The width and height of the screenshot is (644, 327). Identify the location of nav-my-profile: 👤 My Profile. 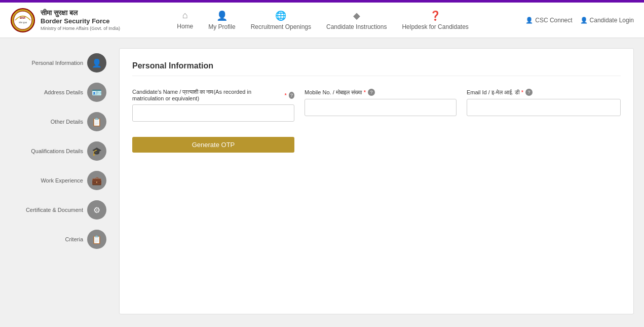
(222, 20).